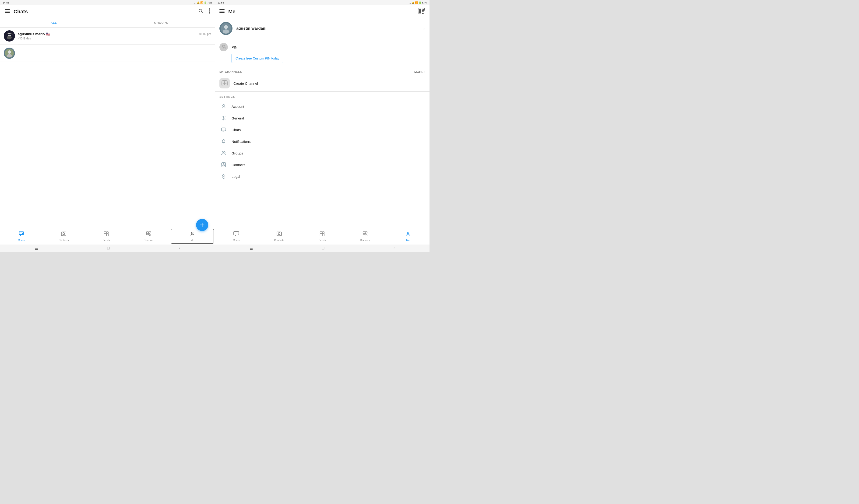 This screenshot has height=504, width=859. What do you see at coordinates (322, 123) in the screenshot?
I see `me-content: agustin wardani › PIN Create free Cust` at bounding box center [322, 123].